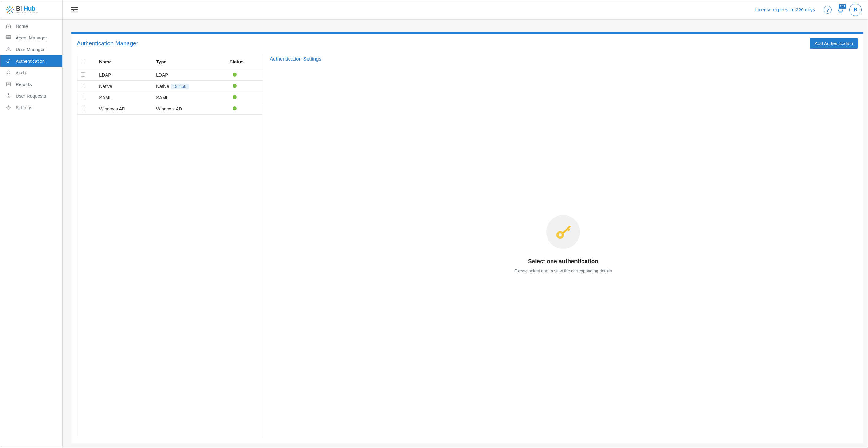 This screenshot has height=448, width=868. Describe the element at coordinates (30, 61) in the screenshot. I see `nav-label: Authentication` at that location.